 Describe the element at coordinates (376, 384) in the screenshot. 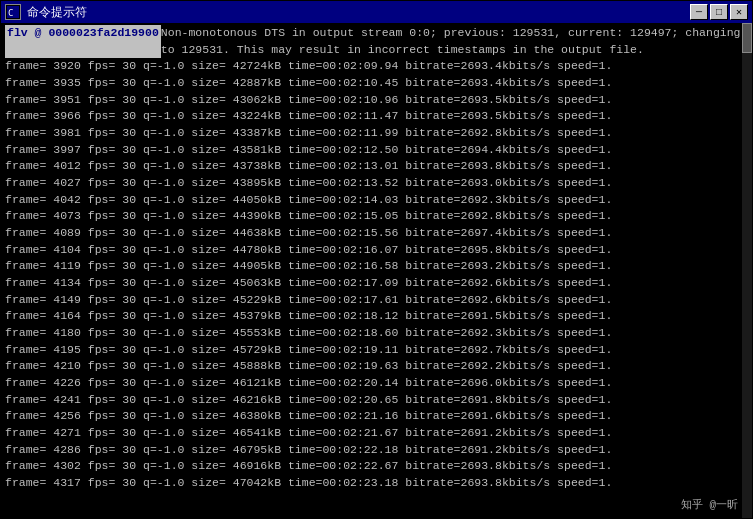

I see `table-row: frame= 4226 fps= 30 q=-1.0 size= 46121kB…` at that location.